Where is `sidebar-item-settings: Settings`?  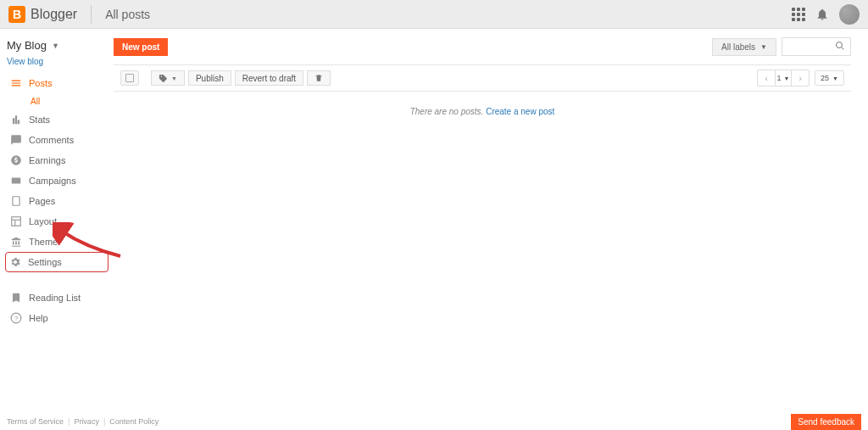
sidebar-item-settings: Settings is located at coordinates (57, 262).